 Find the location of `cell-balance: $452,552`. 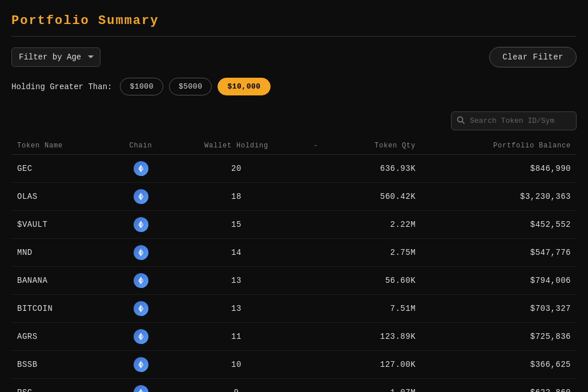

cell-balance: $452,552 is located at coordinates (499, 225).